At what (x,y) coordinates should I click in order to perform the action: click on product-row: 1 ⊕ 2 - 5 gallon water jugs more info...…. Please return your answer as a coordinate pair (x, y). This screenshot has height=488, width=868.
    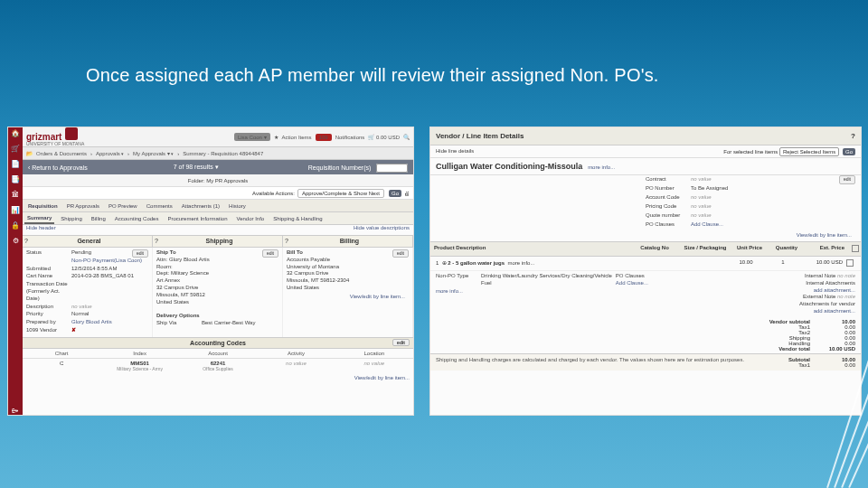
    Looking at the image, I should click on (646, 264).